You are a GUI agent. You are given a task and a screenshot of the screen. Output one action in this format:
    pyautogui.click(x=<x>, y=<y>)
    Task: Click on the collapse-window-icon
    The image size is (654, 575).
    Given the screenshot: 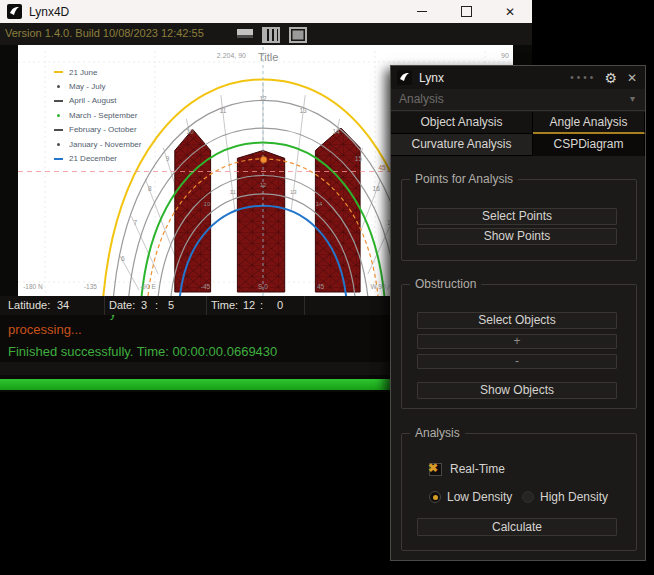 What is the action you would take?
    pyautogui.click(x=245, y=34)
    